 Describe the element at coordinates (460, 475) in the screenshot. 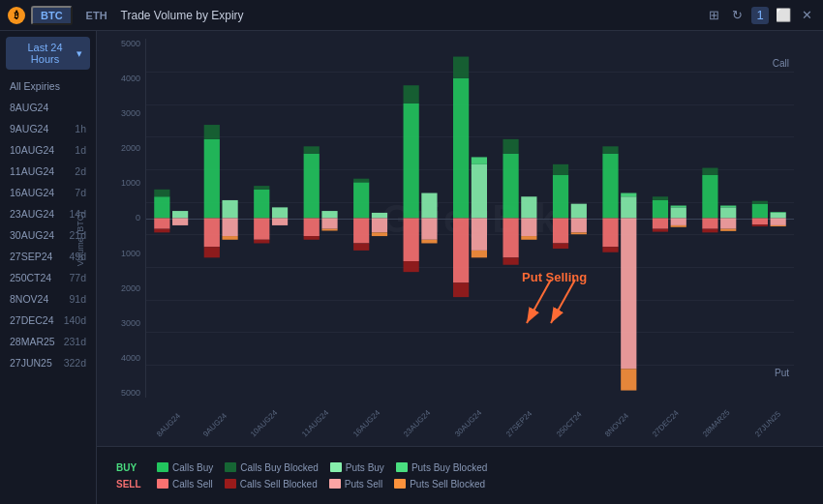

I see `legend-area: BUY Calls Buy Calls Buy Blocked Puts Buy` at that location.